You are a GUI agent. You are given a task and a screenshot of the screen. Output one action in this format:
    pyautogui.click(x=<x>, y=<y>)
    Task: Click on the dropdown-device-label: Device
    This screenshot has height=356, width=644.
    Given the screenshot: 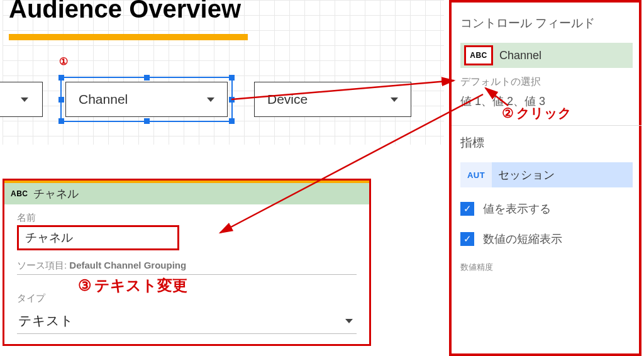 What is the action you would take?
    pyautogui.click(x=287, y=99)
    